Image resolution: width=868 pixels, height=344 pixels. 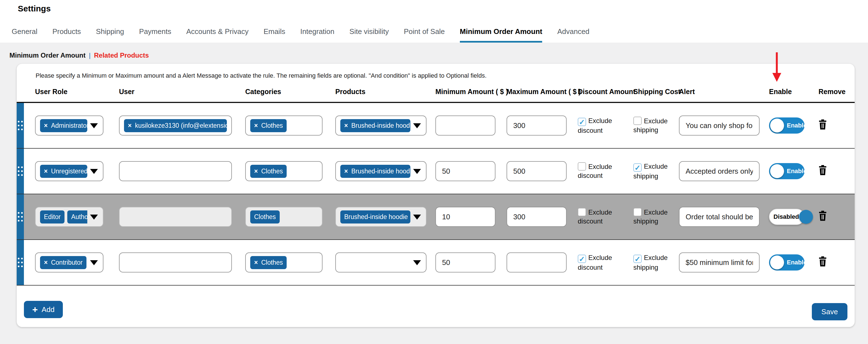 I want to click on tab-point-of-sale: Point of Sale, so click(x=424, y=35).